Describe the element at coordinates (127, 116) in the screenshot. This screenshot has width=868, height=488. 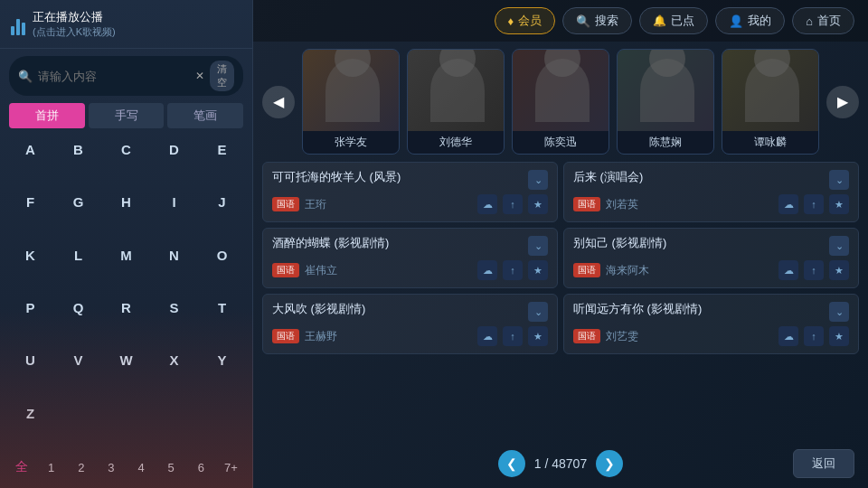
I see `tab-handwrite: 手写` at that location.